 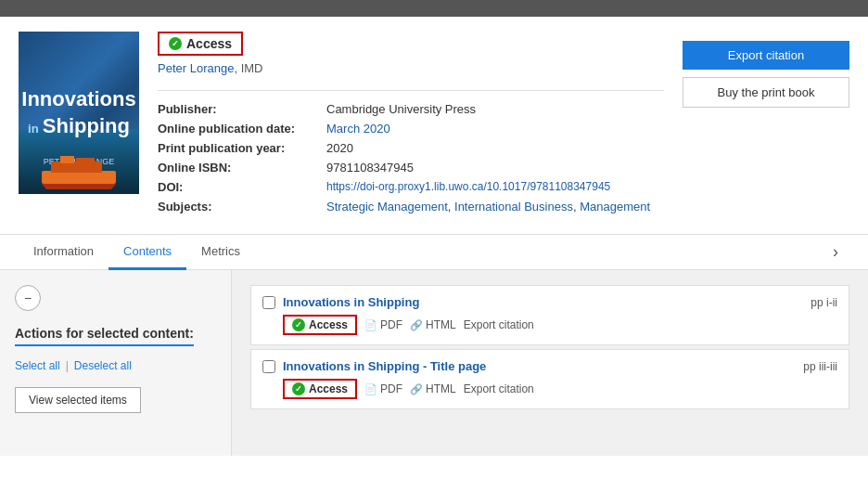 What do you see at coordinates (115, 366) in the screenshot?
I see `sidebar-select-links: Select all | Deselect all` at bounding box center [115, 366].